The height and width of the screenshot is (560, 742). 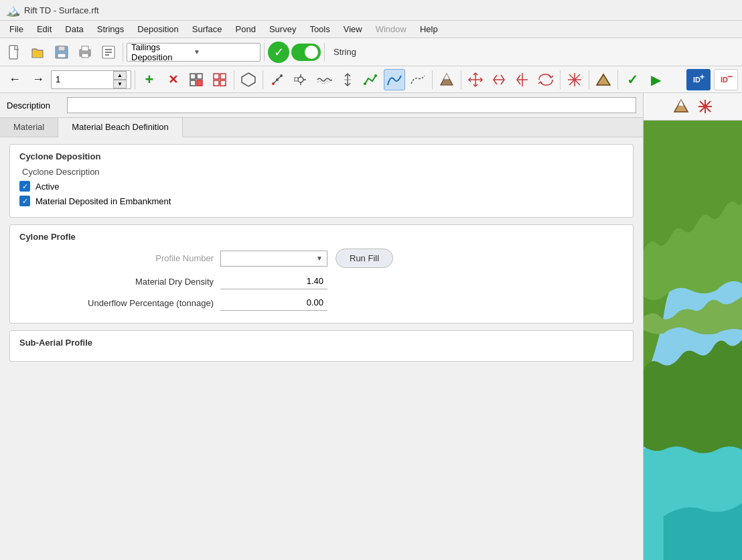 I want to click on curve-tool, so click(x=394, y=80).